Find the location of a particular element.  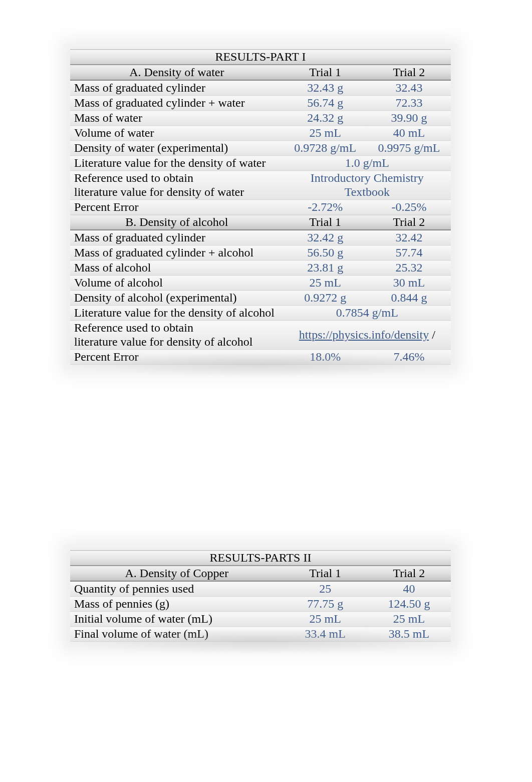

row-label: Volume of alcohol is located at coordinates (177, 283).